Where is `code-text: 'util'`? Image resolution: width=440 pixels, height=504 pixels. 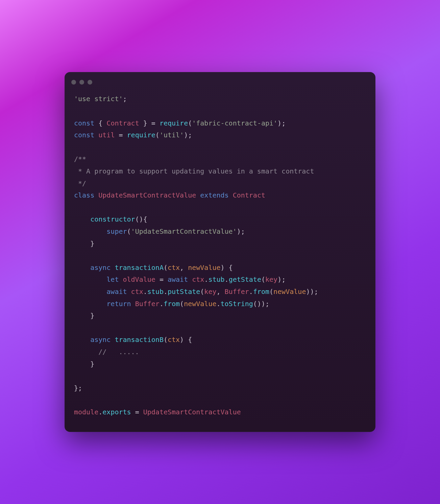
code-text: 'util' is located at coordinates (172, 135).